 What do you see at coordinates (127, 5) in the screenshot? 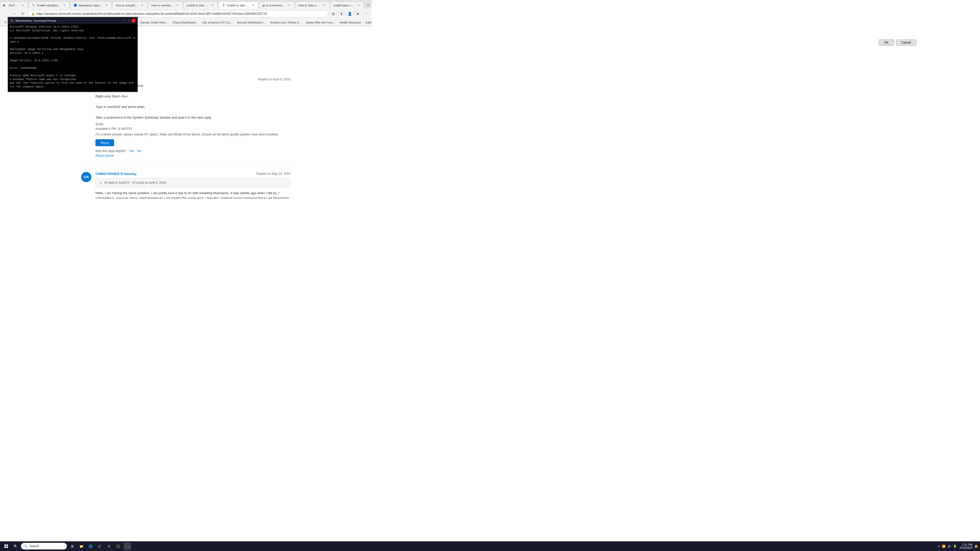
I see `tab-title-hc: How to complete...` at bounding box center [127, 5].